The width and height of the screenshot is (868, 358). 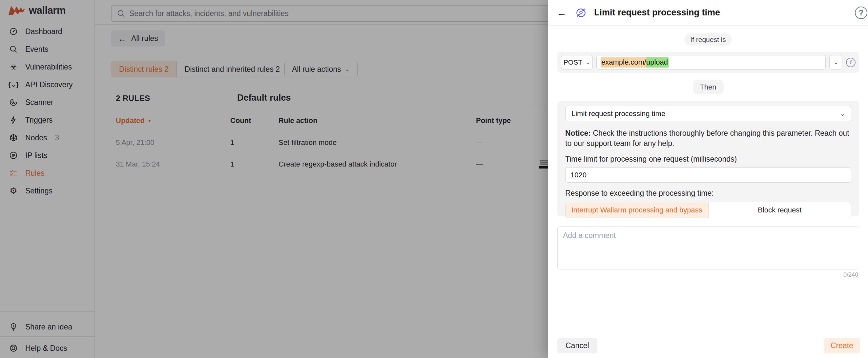 What do you see at coordinates (842, 346) in the screenshot?
I see `create-button: Create` at bounding box center [842, 346].